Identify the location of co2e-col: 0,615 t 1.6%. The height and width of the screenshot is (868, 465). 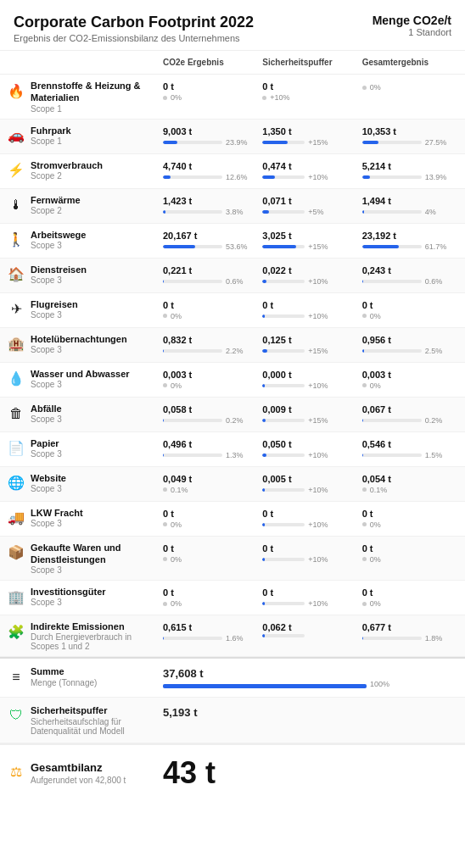
(209, 632).